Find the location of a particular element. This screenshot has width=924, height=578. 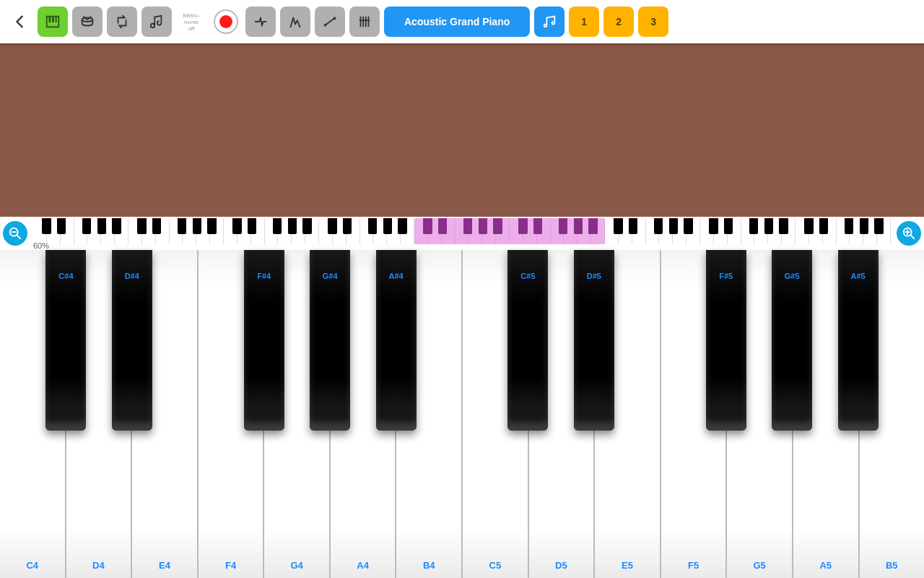

overview-strip is located at coordinates (462, 231).